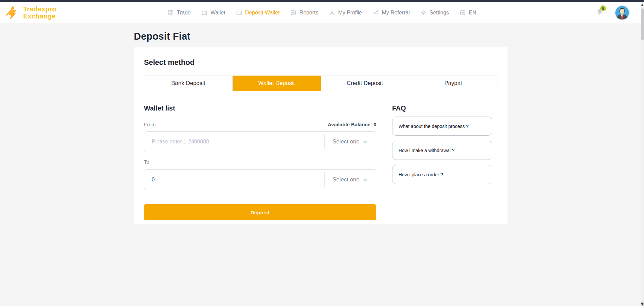  What do you see at coordinates (453, 83) in the screenshot?
I see `tab-paypal: Paypal` at bounding box center [453, 83].